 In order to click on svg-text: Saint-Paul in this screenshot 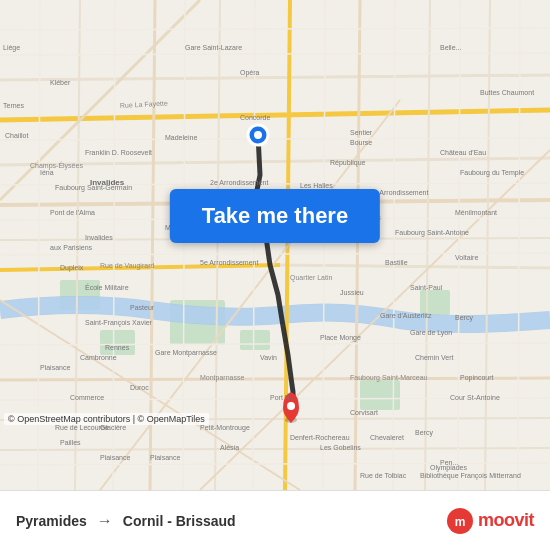, I will do `click(426, 288)`.